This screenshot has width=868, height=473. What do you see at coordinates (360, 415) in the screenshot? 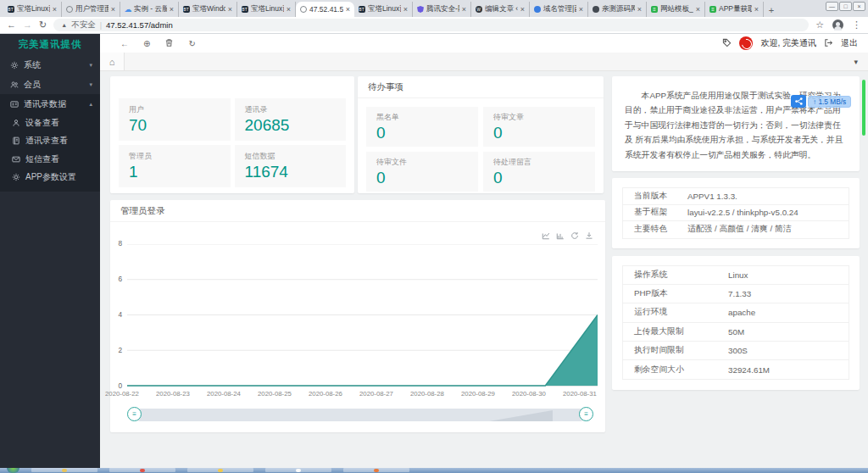
I see `datazoom-slider: ≡ ≡` at bounding box center [360, 415].